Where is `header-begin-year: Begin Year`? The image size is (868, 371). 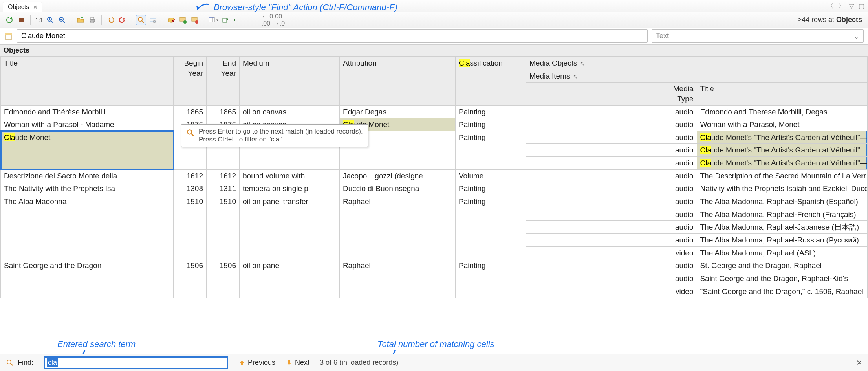 header-begin-year: Begin Year is located at coordinates (190, 81).